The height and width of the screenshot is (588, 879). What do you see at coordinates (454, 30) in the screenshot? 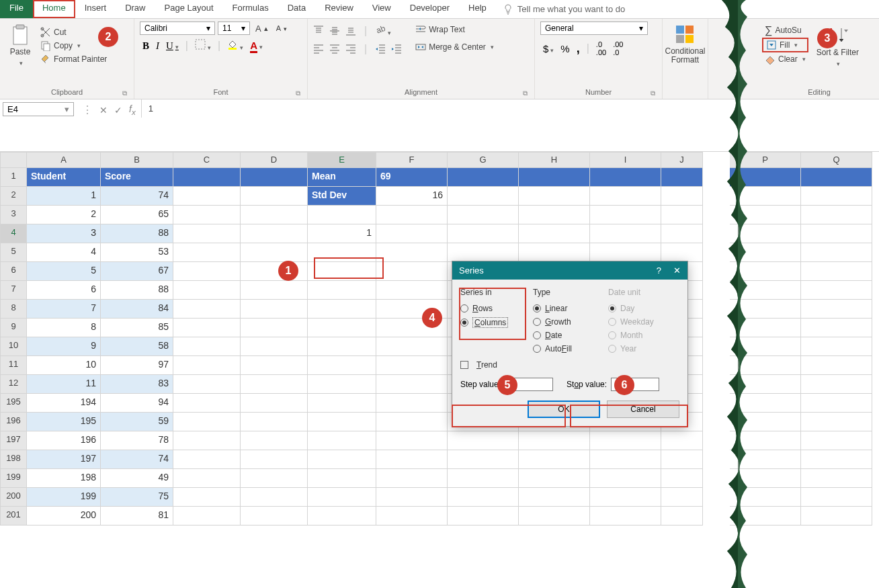
I see `wrap-text-button: Wrap Text` at bounding box center [454, 30].